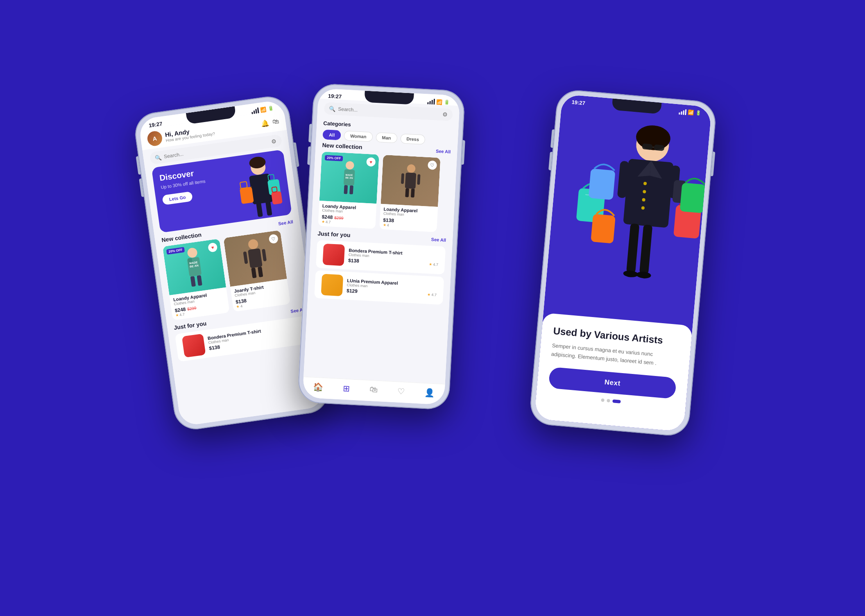 The image size is (865, 616). I want to click on next-button: Next, so click(613, 383).